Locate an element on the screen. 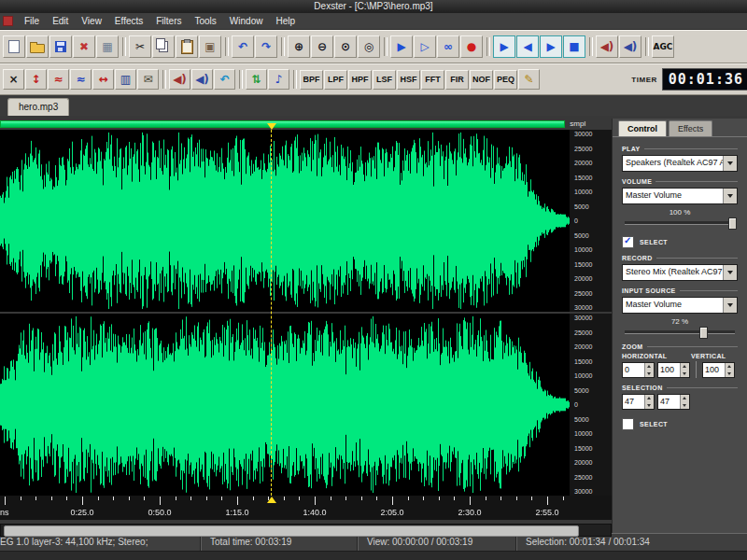 Image resolution: width=747 pixels, height=560 pixels. save-file-button is located at coordinates (61, 47).